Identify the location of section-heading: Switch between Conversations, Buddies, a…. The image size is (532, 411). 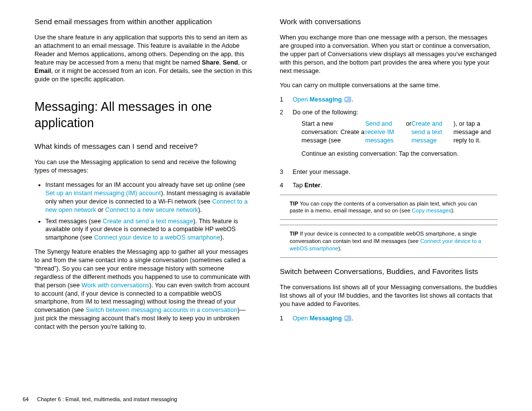
(389, 272).